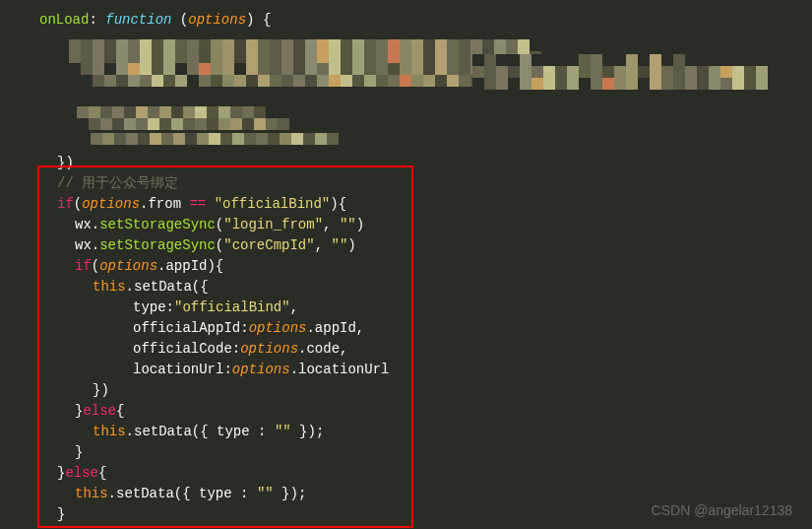 This screenshot has width=812, height=529. What do you see at coordinates (138, 20) in the screenshot?
I see `keyword-function: function` at bounding box center [138, 20].